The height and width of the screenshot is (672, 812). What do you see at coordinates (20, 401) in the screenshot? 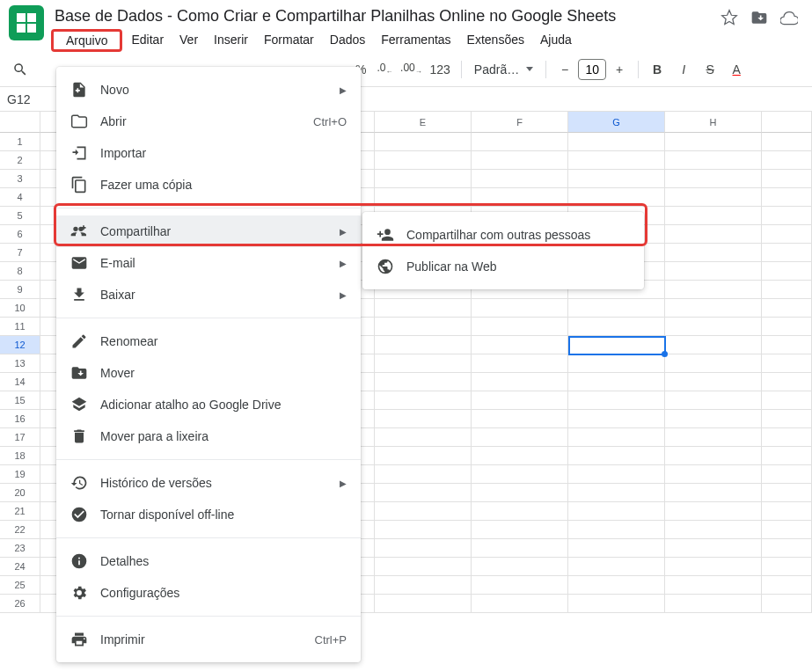
I see `row-header: 15` at bounding box center [20, 401].